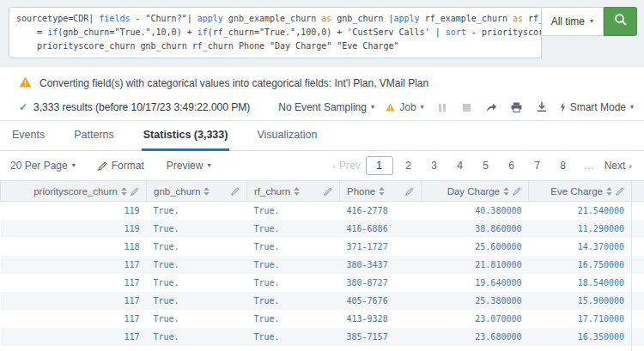  Describe the element at coordinates (43, 166) in the screenshot. I see `per-page-dropdown: 20 Per Page ▾` at that location.